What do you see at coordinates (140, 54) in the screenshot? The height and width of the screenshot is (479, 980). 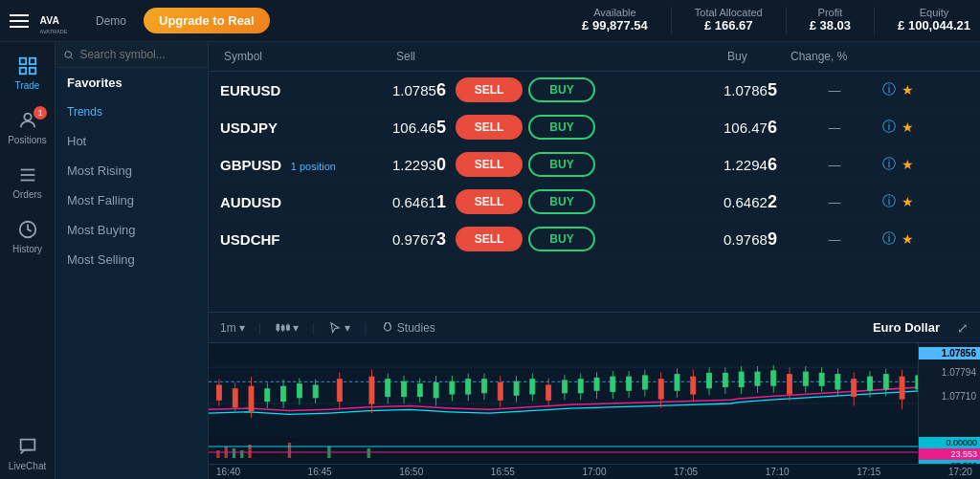 I see `search-input` at bounding box center [140, 54].